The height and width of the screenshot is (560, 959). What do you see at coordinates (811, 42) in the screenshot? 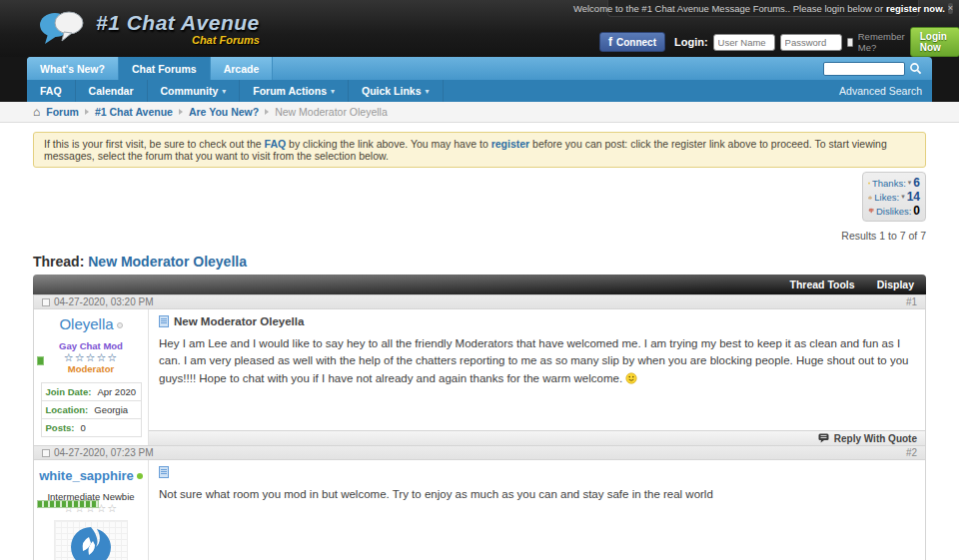
I see `password-input` at bounding box center [811, 42].